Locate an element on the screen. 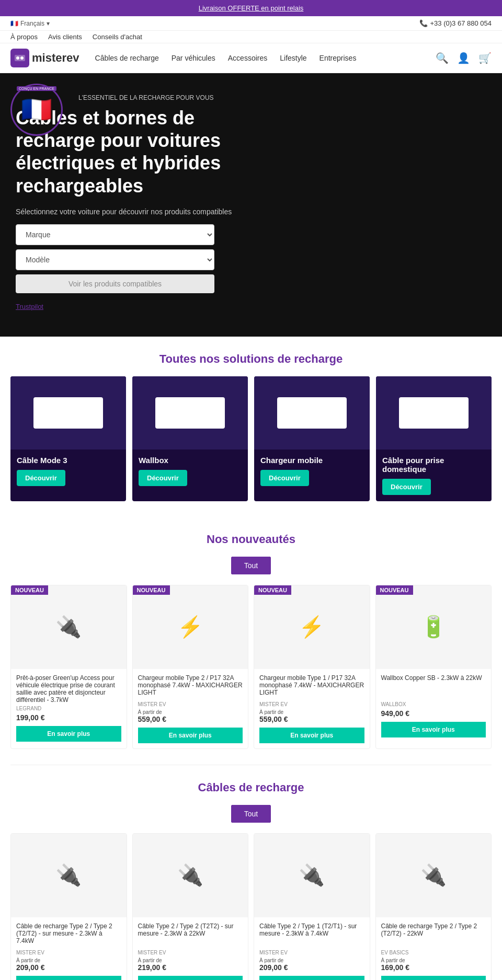 This screenshot has width=502, height=980. solution-title-mode3: Câble Mode 3 is located at coordinates (68, 460).